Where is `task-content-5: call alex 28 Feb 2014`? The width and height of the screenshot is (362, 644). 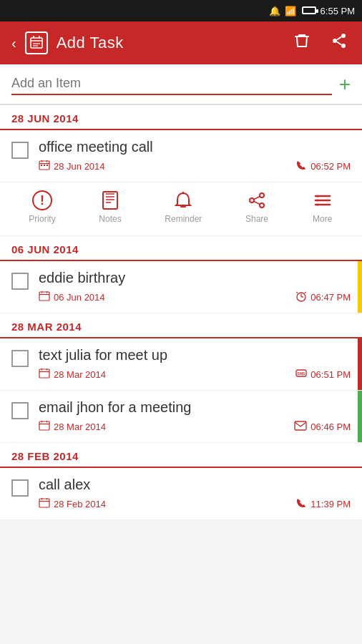
task-content-5: call alex 28 Feb 2014 is located at coordinates (195, 494).